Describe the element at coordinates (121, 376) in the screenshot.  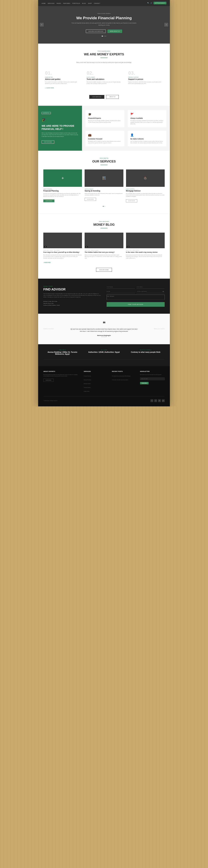
I see `footer-post-link-1: Four ways to cheer yourself up on Blue M…` at that location.